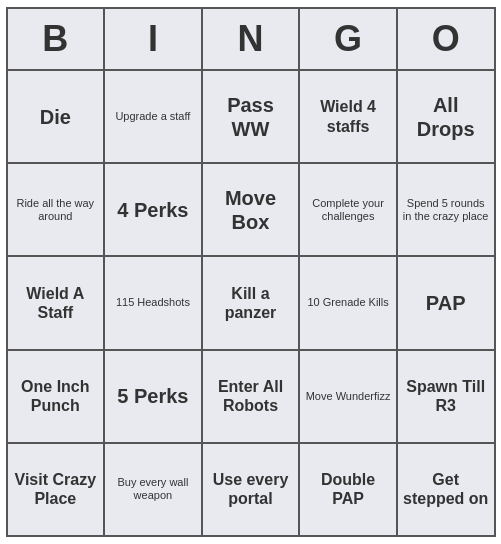  What do you see at coordinates (154, 302) in the screenshot?
I see `bingo-cell-2-1: 115 Headshots` at bounding box center [154, 302].